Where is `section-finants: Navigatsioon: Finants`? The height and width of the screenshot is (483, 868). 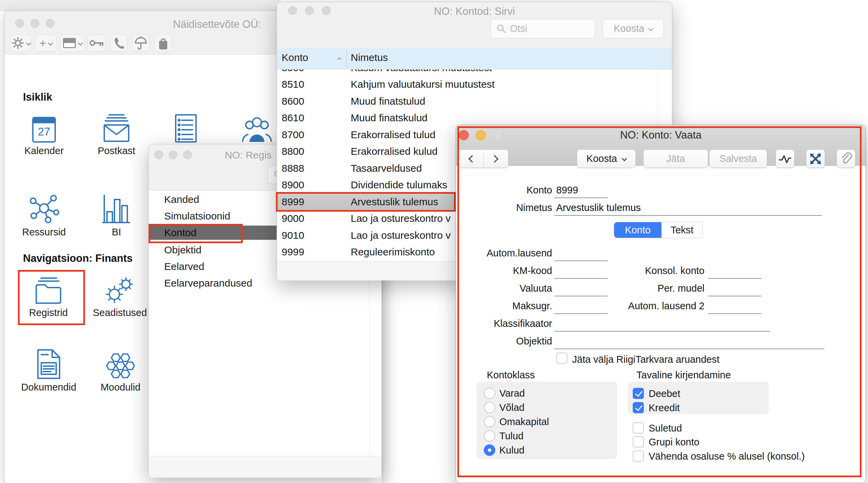
section-finants: Navigatsioon: Finants is located at coordinates (78, 258).